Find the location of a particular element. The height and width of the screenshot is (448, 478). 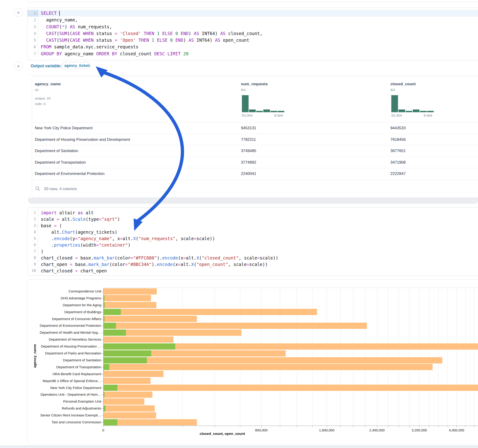

line-number: 7 is located at coordinates (33, 54).